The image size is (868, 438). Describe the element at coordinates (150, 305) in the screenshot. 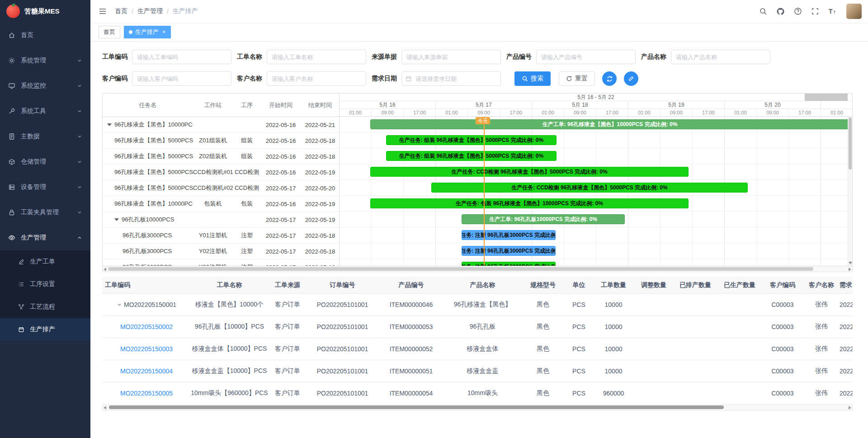

I see `work-order-link: MO202205150001` at that location.